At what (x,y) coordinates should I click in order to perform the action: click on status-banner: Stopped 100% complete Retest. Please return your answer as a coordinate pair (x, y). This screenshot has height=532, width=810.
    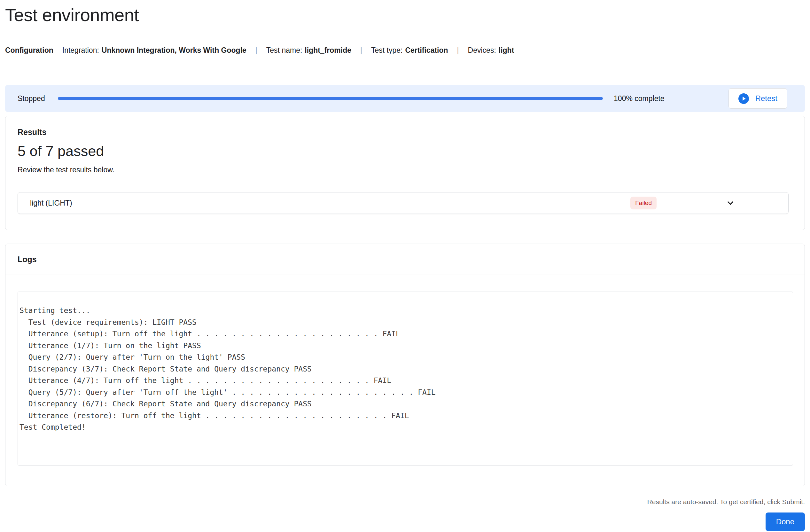
    Looking at the image, I should click on (405, 99).